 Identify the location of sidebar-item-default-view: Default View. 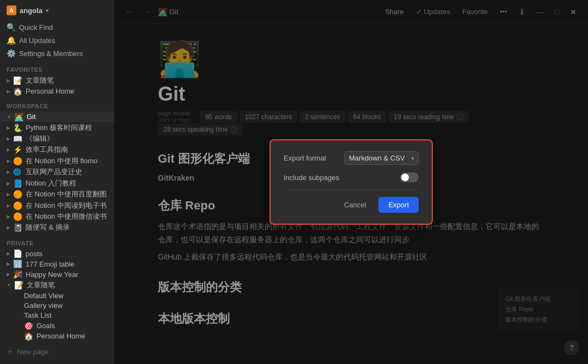
(57, 295).